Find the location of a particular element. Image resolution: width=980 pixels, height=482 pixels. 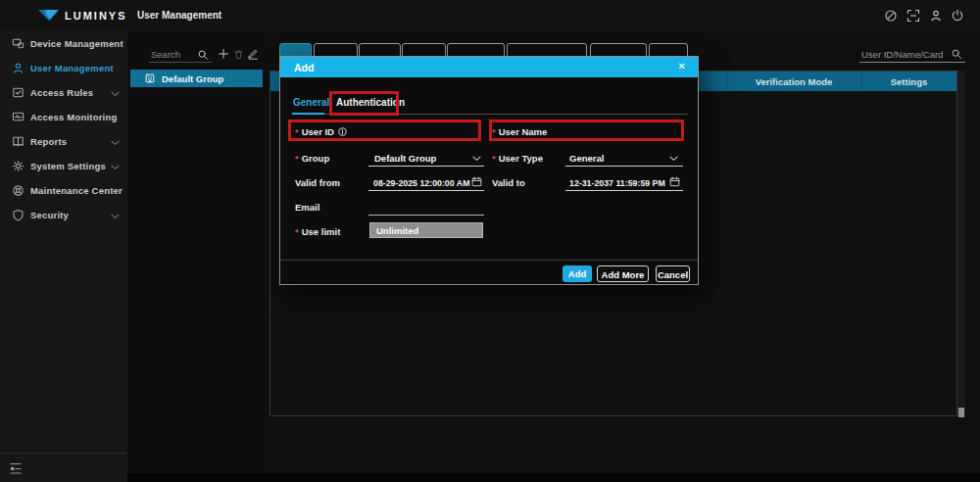

scrollbar-thumb is located at coordinates (961, 412).